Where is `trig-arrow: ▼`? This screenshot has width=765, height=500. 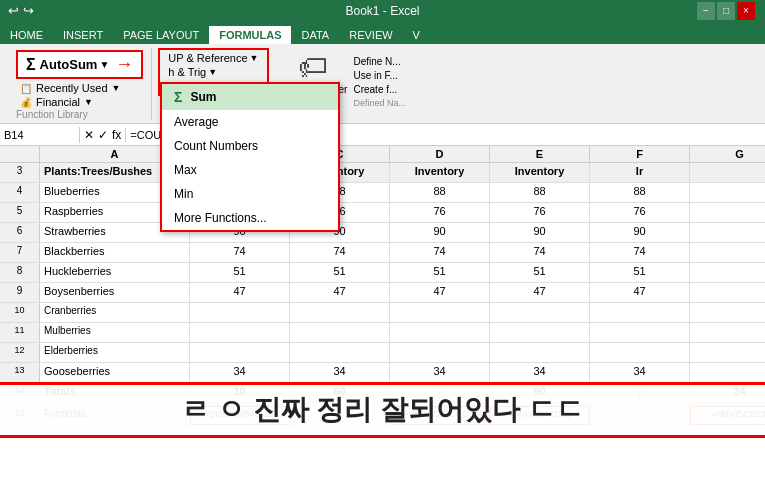
trig-arrow: ▼ is located at coordinates (212, 72).